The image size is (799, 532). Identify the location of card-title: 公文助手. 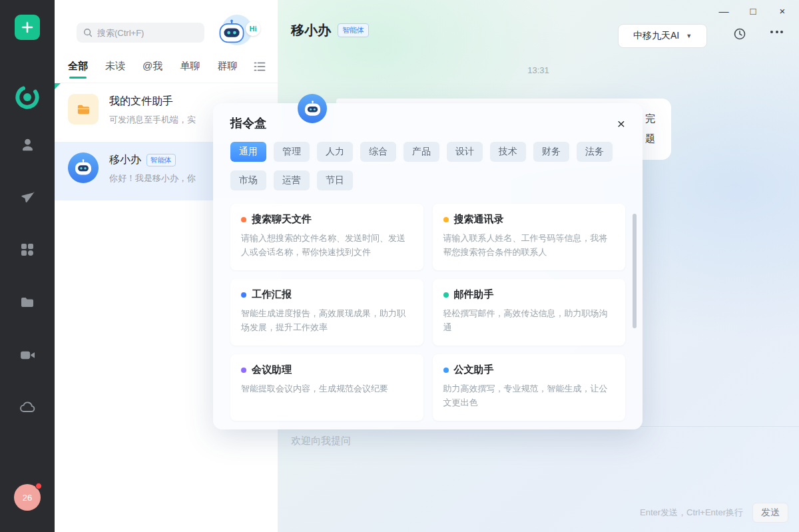
(474, 370).